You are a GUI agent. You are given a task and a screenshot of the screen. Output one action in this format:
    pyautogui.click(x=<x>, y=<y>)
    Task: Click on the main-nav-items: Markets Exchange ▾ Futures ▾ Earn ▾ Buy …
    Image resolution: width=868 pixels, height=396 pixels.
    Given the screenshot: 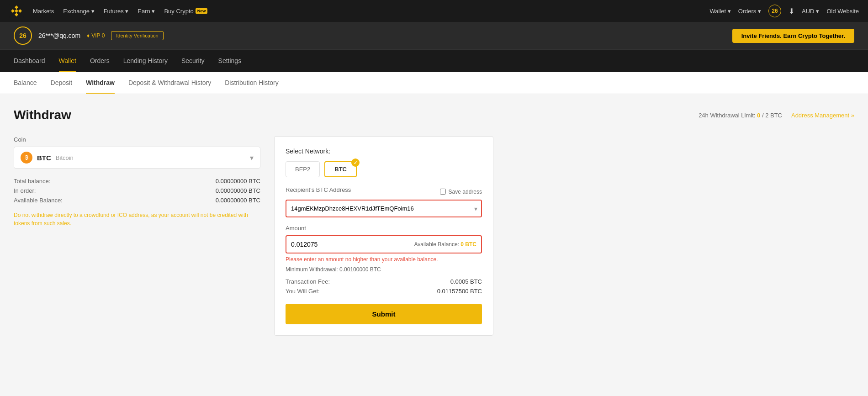 What is the action you would take?
    pyautogui.click(x=120, y=11)
    